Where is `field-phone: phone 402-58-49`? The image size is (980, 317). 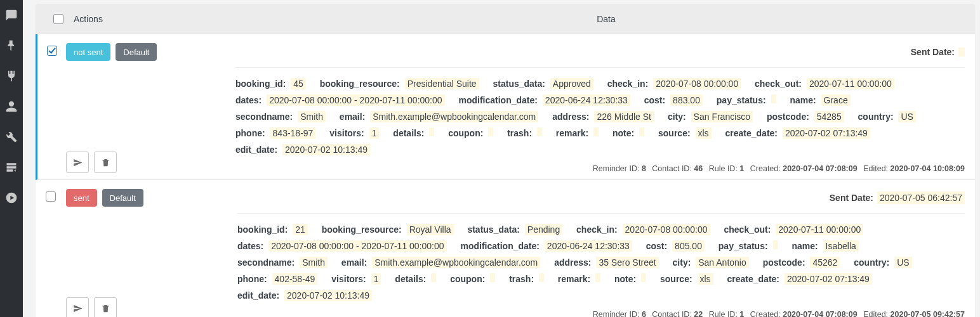
field-phone: phone 402-58-49 is located at coordinates (277, 279).